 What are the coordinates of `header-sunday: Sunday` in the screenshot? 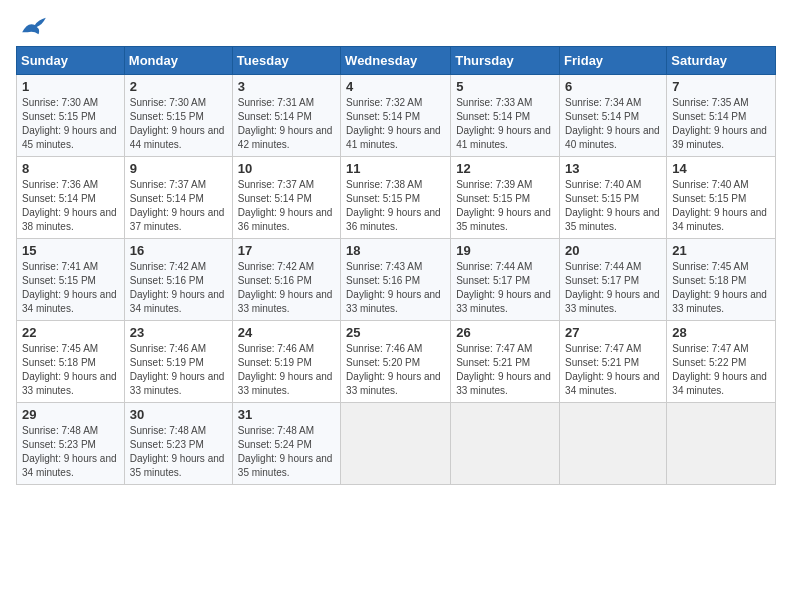 It's located at (71, 61).